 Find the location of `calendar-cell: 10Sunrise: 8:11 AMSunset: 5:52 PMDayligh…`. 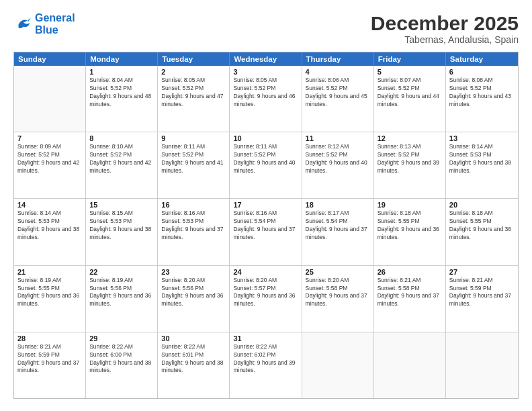

calendar-cell: 10Sunrise: 8:11 AMSunset: 5:52 PMDayligh… is located at coordinates (266, 165).